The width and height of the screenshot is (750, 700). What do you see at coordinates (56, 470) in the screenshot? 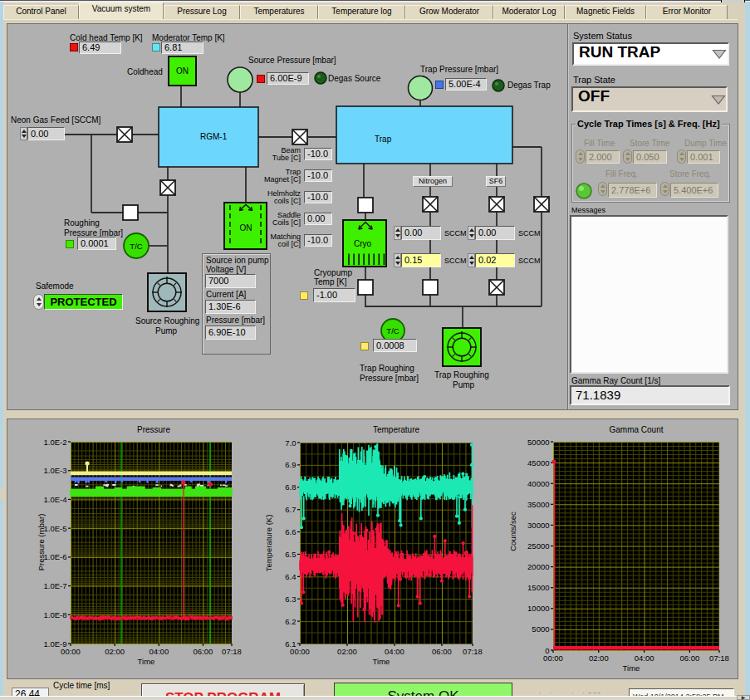
I see `svg-text: 1.0E-3` at bounding box center [56, 470].